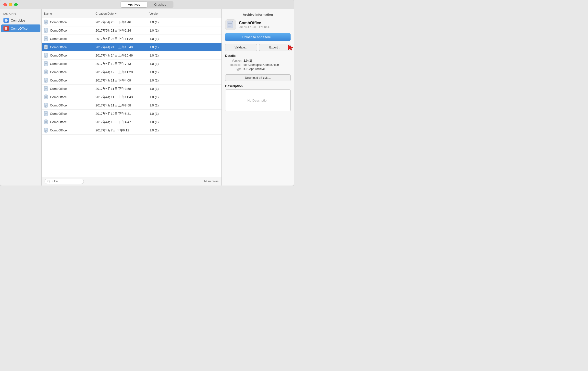 The image size is (588, 371). Describe the element at coordinates (120, 39) in the screenshot. I see `row-cell-date: 2017年4月24日 上午11:29` at that location.